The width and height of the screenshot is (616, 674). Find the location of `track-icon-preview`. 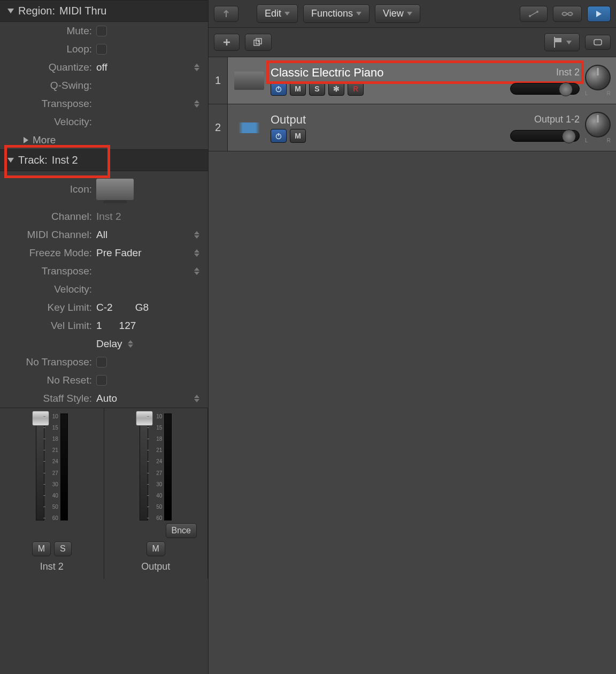

track-icon-preview is located at coordinates (115, 189).